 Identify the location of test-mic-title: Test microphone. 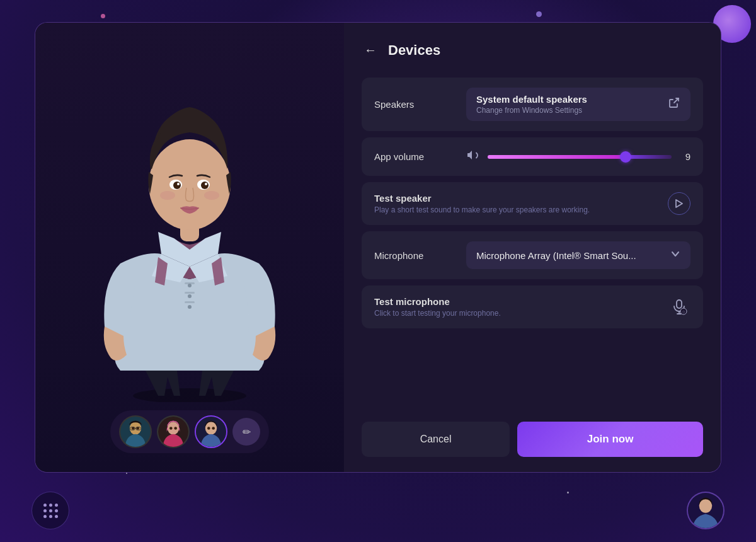
(437, 301).